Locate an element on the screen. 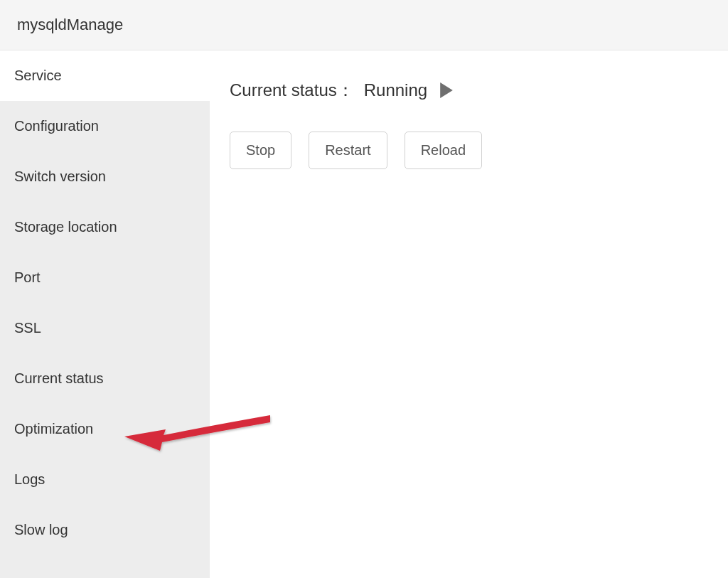 This screenshot has height=578, width=728. sidebar-item-optimization: Optimization is located at coordinates (105, 429).